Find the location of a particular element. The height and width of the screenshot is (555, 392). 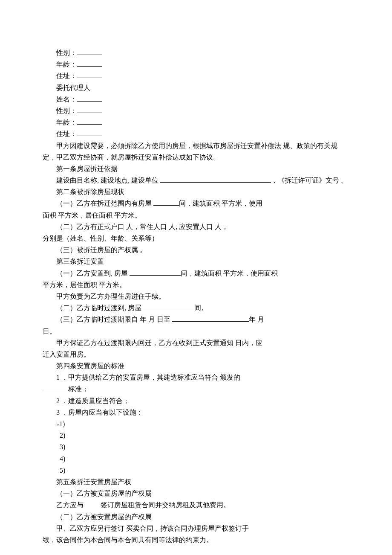

address-label: 住址： is located at coordinates (66, 76).